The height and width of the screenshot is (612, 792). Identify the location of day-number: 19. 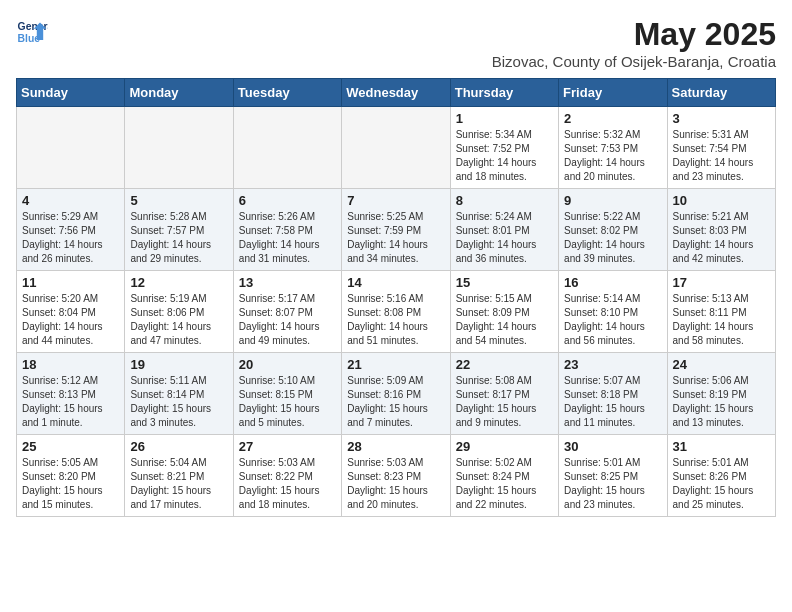
(178, 364).